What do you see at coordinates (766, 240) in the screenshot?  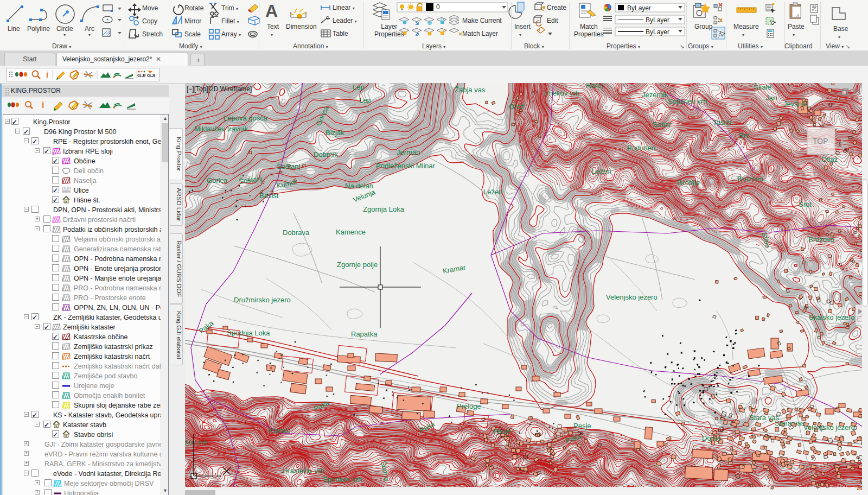 I see `svg-text: Stale` at bounding box center [766, 240].